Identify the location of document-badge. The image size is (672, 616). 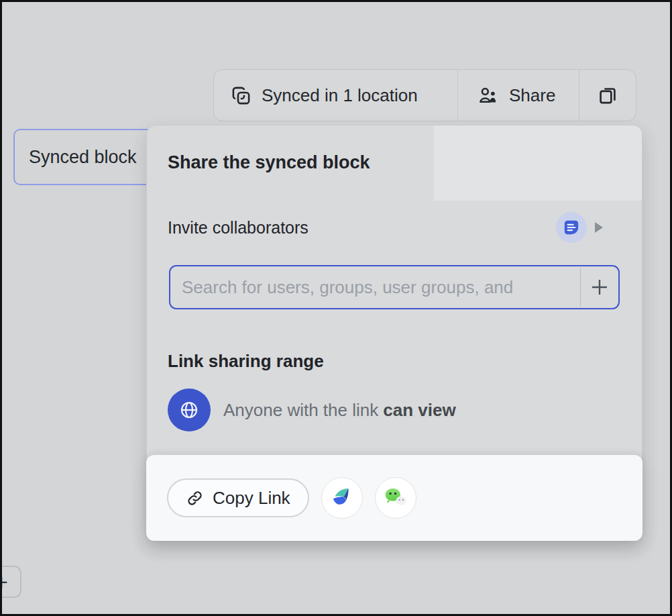
(571, 227).